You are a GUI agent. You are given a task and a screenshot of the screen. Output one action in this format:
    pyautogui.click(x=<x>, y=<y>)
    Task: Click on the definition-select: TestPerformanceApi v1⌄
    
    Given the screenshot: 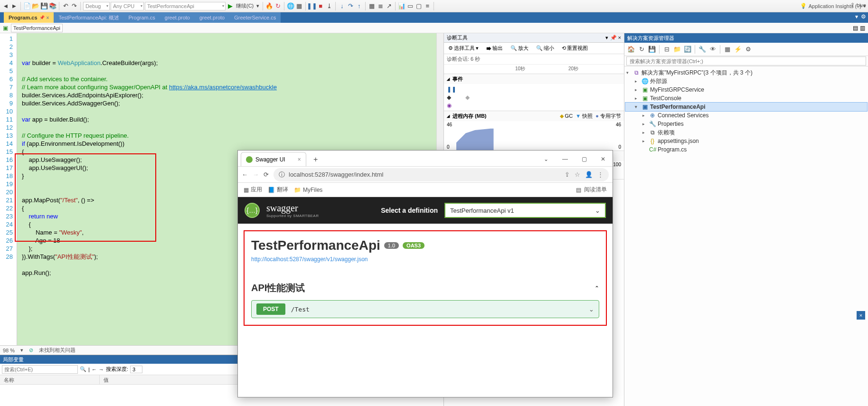 What is the action you would take?
    pyautogui.click(x=525, y=210)
    